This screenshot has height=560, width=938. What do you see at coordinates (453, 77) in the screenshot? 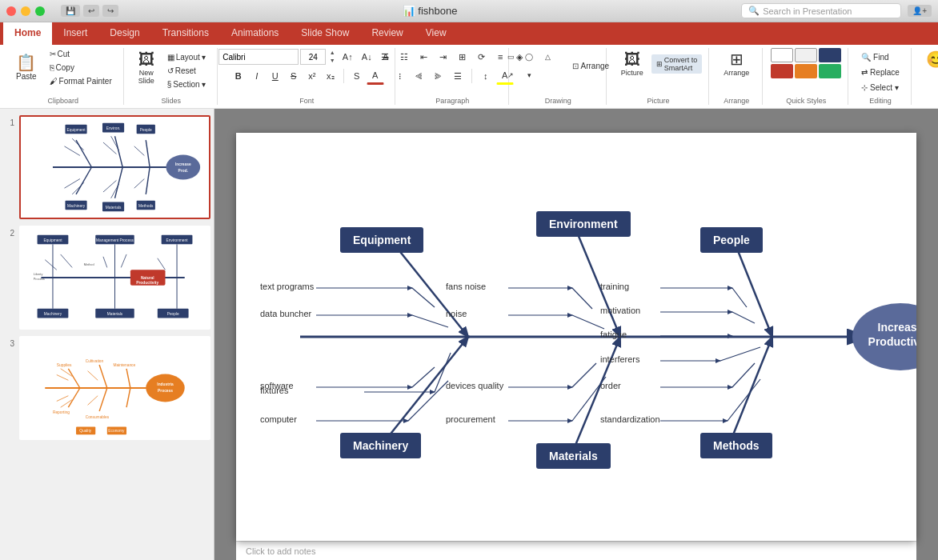
I see `ribbon-group-paragraph: ☰ ☷ ⇤ ⇥ ⊞ ⟳ ≡ ◈ ⫶ ⫷ ⫸ ☰ ↕ A Paragraph` at bounding box center [453, 77].